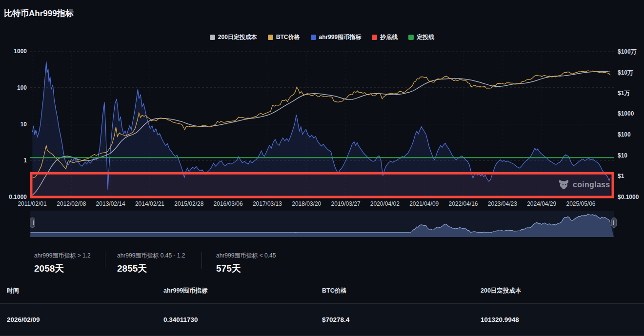 This screenshot has width=644, height=336. What do you see at coordinates (322, 291) in the screenshot?
I see `table-header-row: 时间ahr999囤币指标BTC价格200日定投成本` at bounding box center [322, 291].